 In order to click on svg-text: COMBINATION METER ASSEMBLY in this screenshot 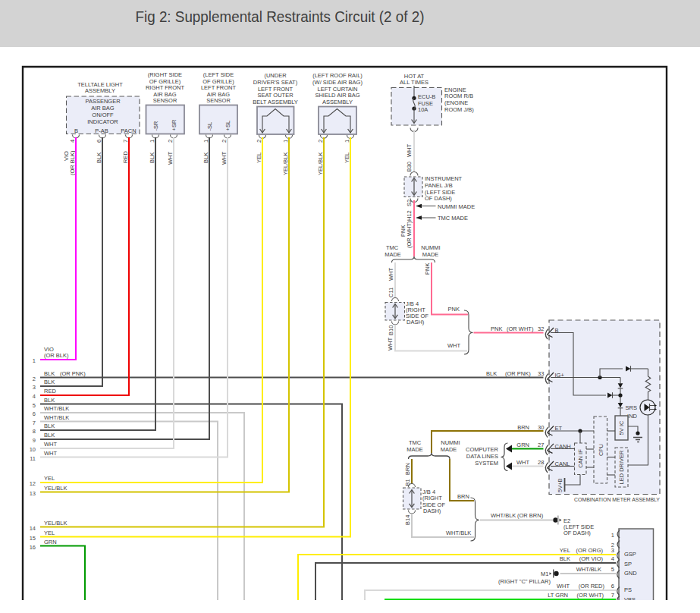, I will do `click(617, 499)`.